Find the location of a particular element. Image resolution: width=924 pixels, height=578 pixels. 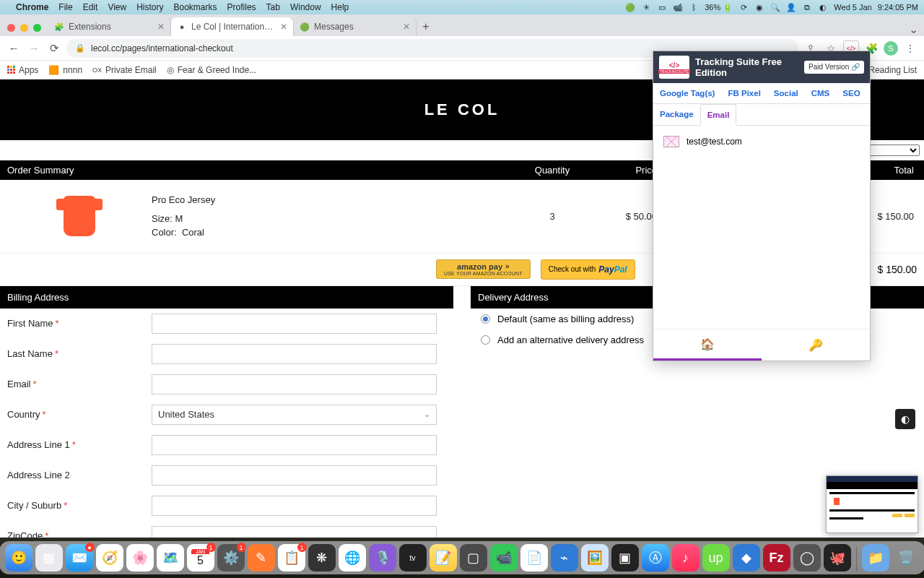

dock-trash: 🗑️ is located at coordinates (906, 558).